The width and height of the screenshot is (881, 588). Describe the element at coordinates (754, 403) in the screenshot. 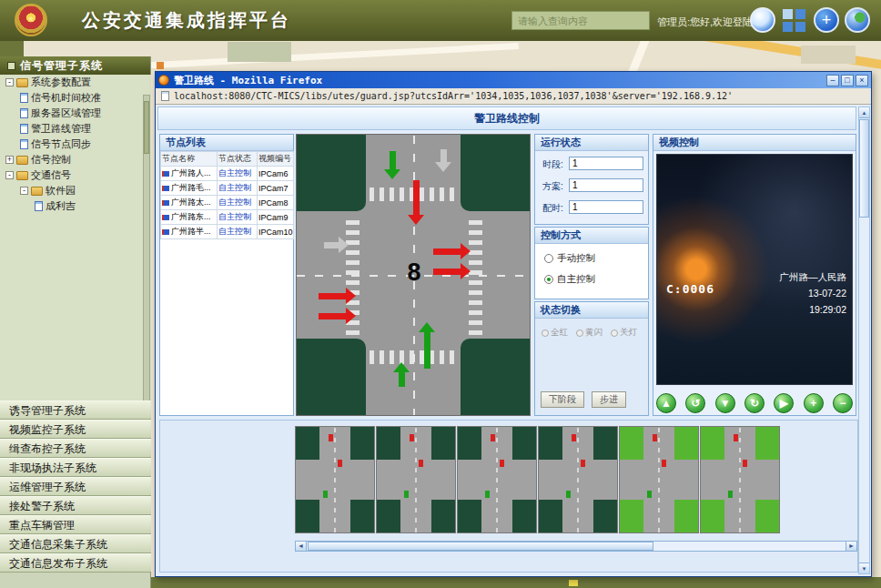

I see `ptz-auto-right-button: ↻` at that location.